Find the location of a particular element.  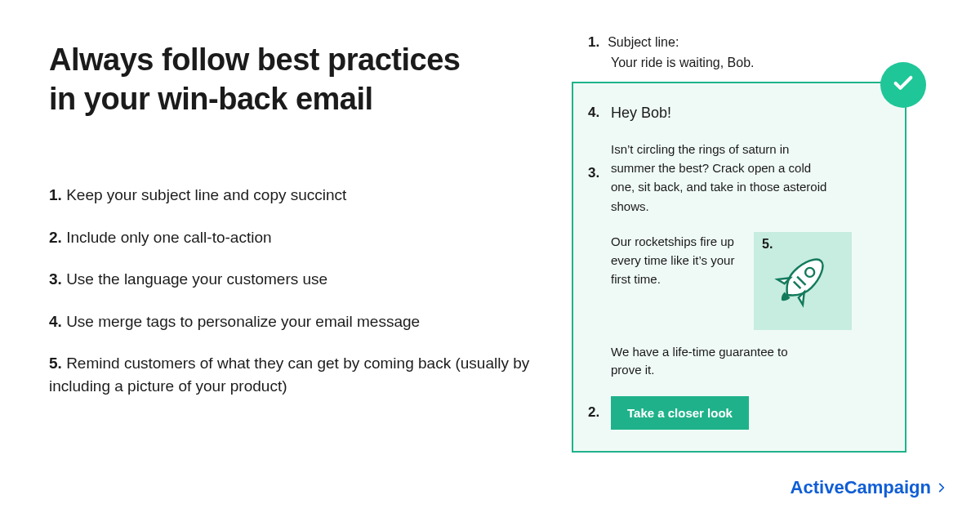

list-text: Use merge tags to personalize your email… is located at coordinates (243, 322).